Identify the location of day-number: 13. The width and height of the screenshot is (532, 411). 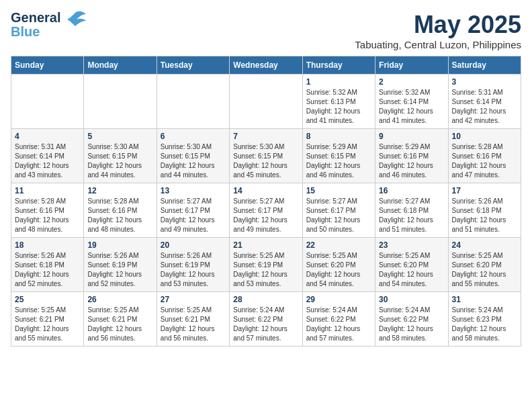
(193, 191).